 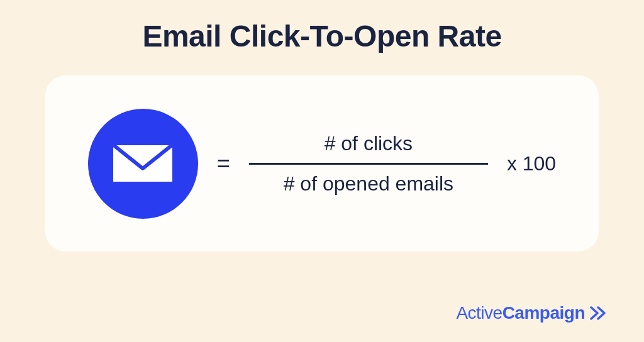 I want to click on email-icon-circle, so click(x=143, y=163).